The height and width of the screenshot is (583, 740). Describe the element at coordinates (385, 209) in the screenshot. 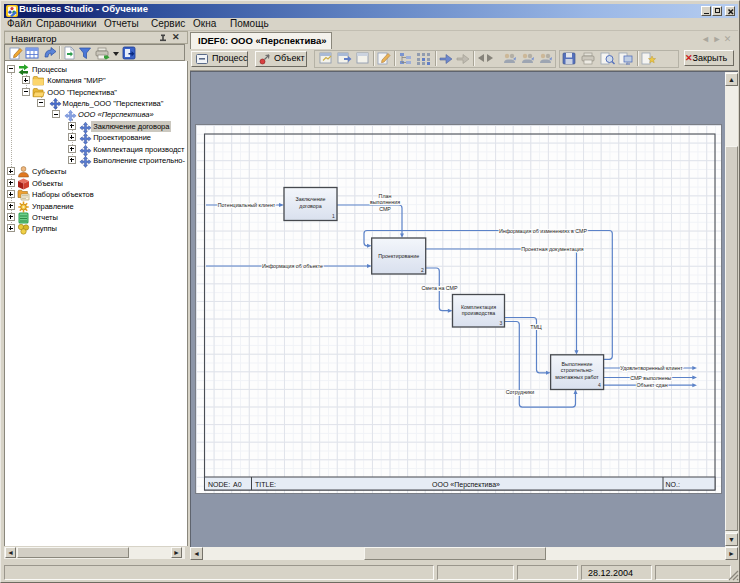

I see `svg-text: СМР` at that location.